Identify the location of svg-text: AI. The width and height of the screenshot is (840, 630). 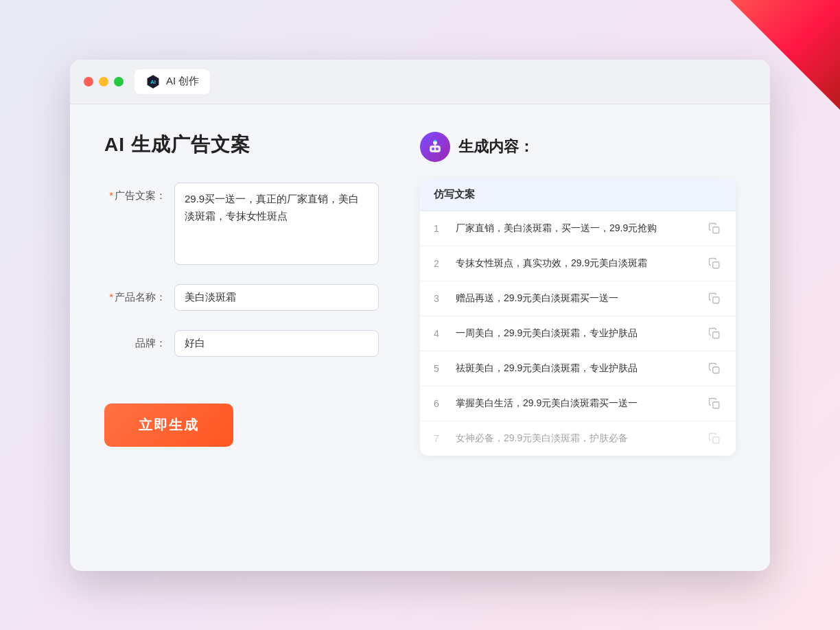
(153, 82).